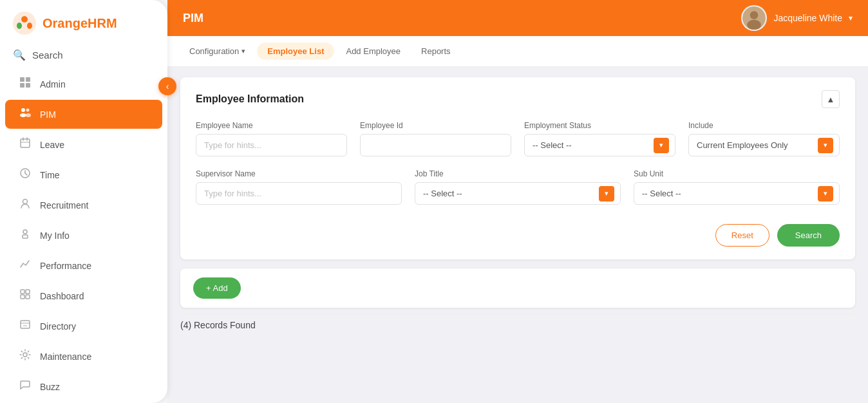 Image resolution: width=868 pixels, height=403 pixels. I want to click on card-header: Employee Information ▲, so click(518, 99).